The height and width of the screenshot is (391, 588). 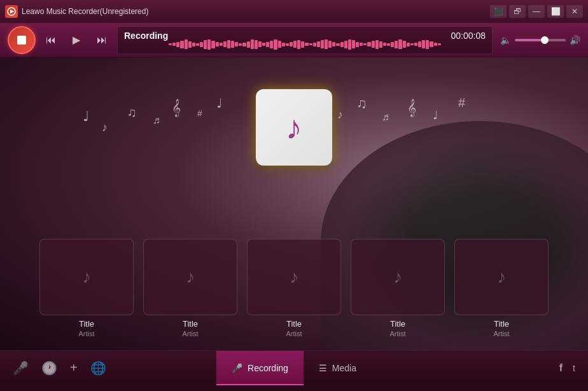 What do you see at coordinates (556, 11) in the screenshot?
I see `maximize-btn: ⬜` at bounding box center [556, 11].